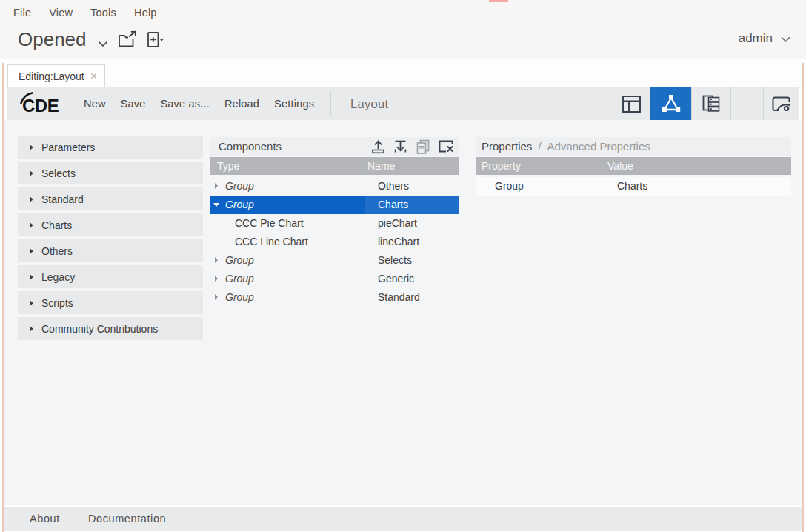 This screenshot has height=532, width=806. I want to click on toolbar-button-settings: Settings, so click(294, 104).